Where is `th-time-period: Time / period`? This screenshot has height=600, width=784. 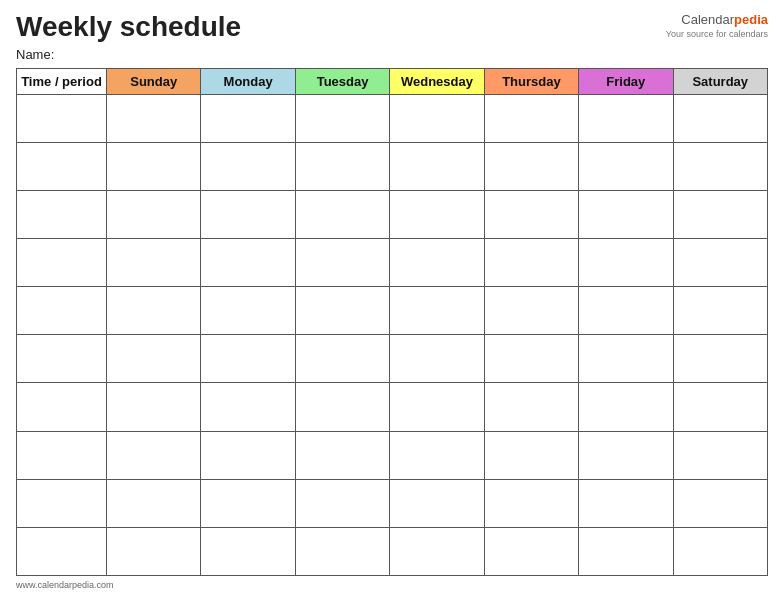 th-time-period: Time / period is located at coordinates (62, 81).